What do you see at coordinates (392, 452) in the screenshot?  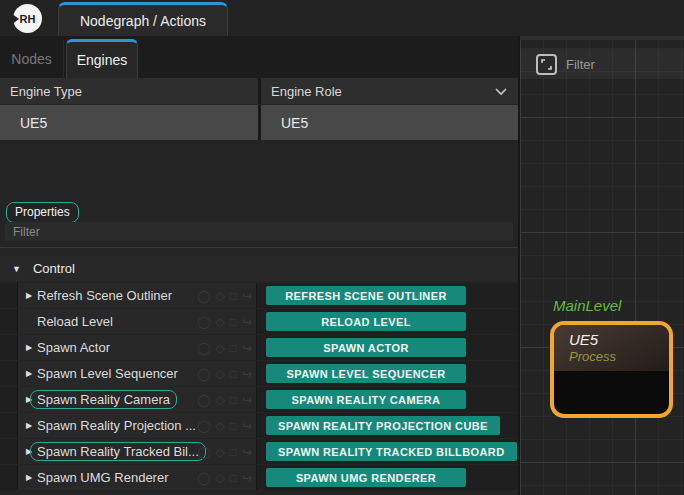 I see `action-button: SPAWN REALITY TRACKED BILLBOARD` at bounding box center [392, 452].